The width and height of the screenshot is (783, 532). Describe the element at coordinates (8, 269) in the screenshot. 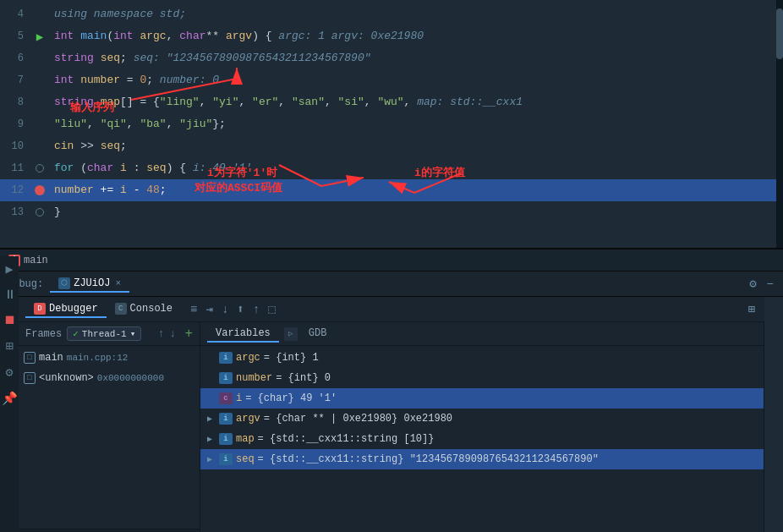

I see `resume-sidebar-icon: ▶` at that location.